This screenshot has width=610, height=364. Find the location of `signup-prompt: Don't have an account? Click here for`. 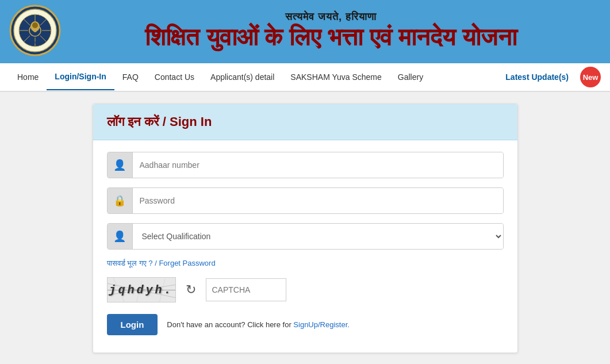

signup-prompt: Don't have an account? Click here for is located at coordinates (229, 324).